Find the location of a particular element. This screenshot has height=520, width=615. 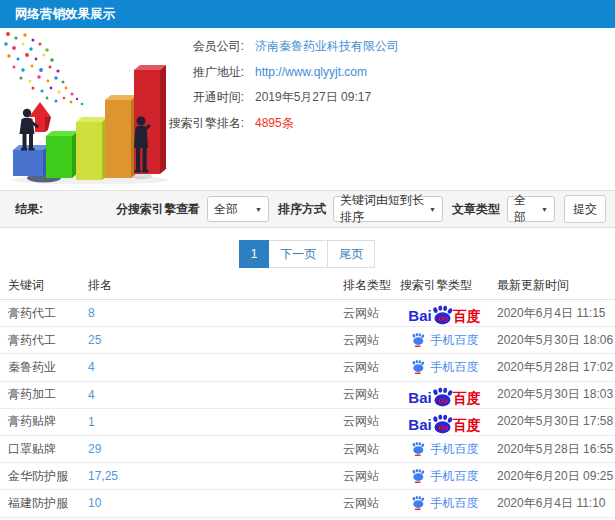

updated-cell: 2020年5月30日 18:06 is located at coordinates (554, 340).